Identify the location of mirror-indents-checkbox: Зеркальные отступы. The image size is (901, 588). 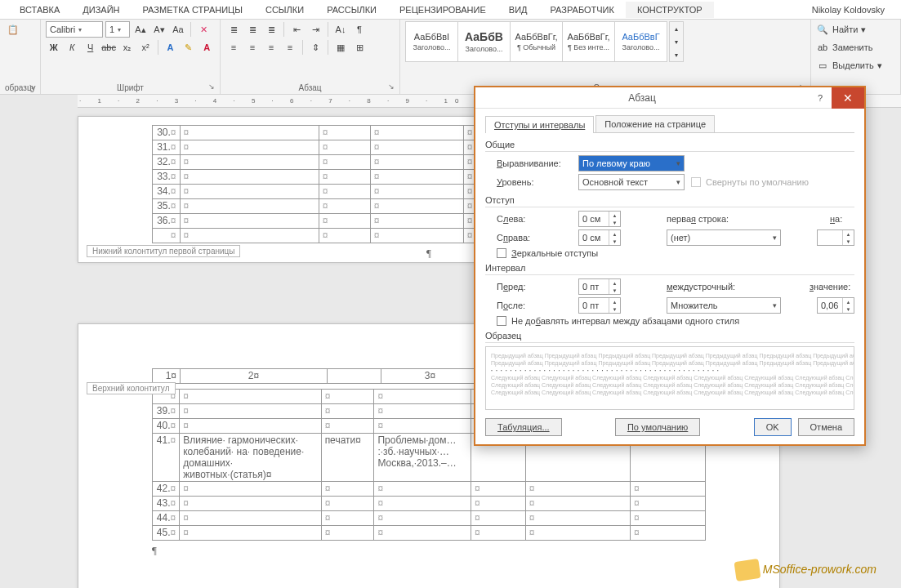
(547, 253).